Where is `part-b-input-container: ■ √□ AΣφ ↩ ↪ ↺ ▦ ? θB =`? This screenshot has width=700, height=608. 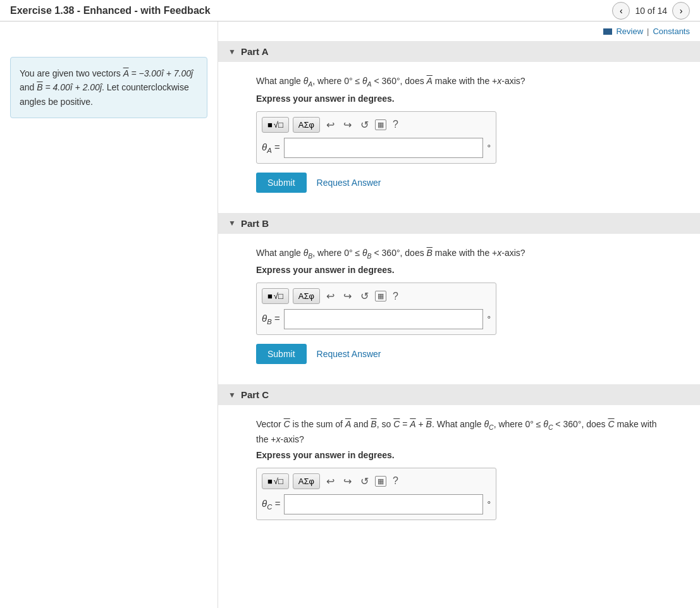
part-b-input-container: ■ √□ AΣφ ↩ ↪ ↺ ▦ ? θB = is located at coordinates (376, 308).